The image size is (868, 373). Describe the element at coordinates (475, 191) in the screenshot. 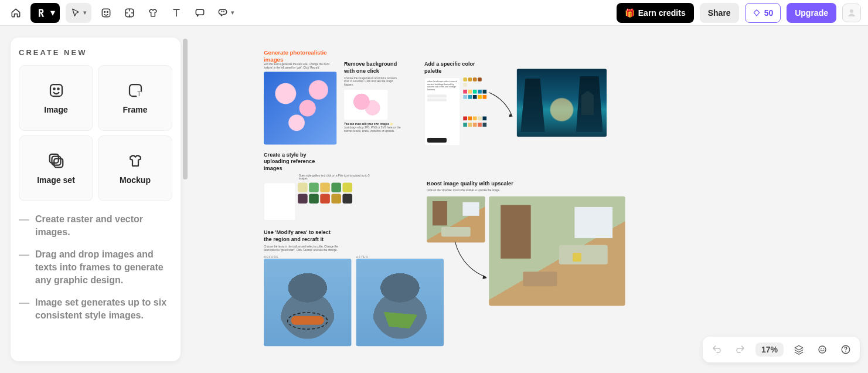

I see `upscale-subtext: Click on the 'Upscale' icon in the toolb…` at that location.